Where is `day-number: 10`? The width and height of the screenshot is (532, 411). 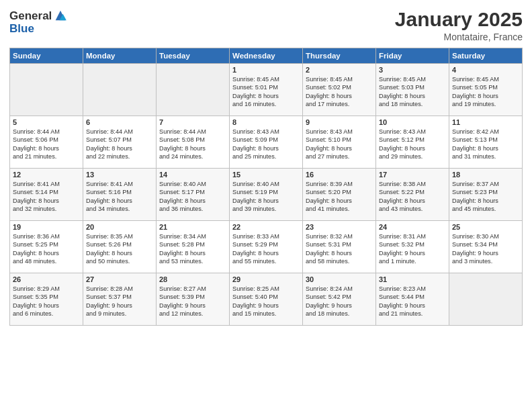
day-number: 10 is located at coordinates (412, 122).